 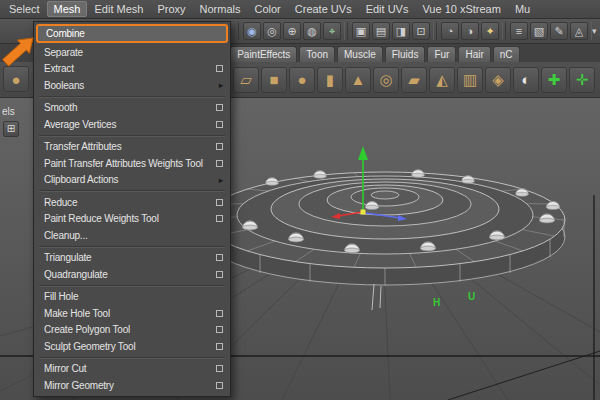 What do you see at coordinates (79, 386) in the screenshot?
I see `mesh-menu-item-label: Mirror Geometry` at bounding box center [79, 386].